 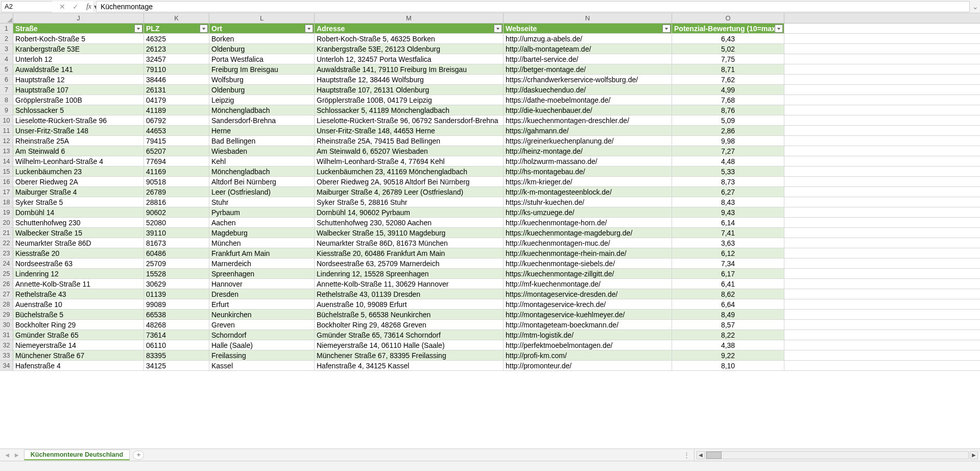 I want to click on cell-J: Hafenstraße 4, so click(x=79, y=366).